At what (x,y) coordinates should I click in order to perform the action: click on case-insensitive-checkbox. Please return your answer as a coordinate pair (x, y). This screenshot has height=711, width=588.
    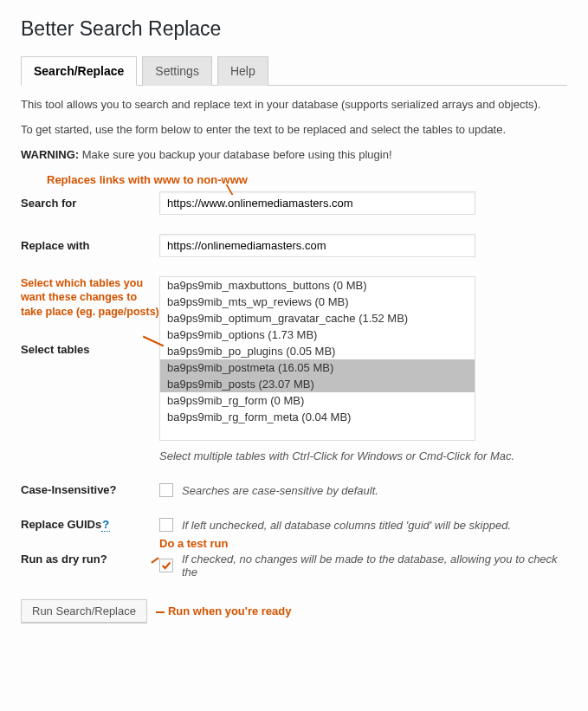
    Looking at the image, I should click on (166, 490).